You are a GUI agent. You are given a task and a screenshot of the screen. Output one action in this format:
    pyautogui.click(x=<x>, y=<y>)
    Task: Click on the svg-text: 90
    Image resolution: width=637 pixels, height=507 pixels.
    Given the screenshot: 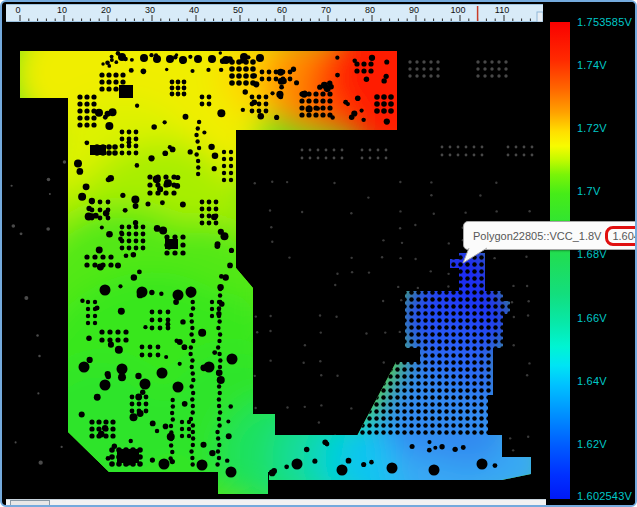 What is the action you would take?
    pyautogui.click(x=414, y=10)
    